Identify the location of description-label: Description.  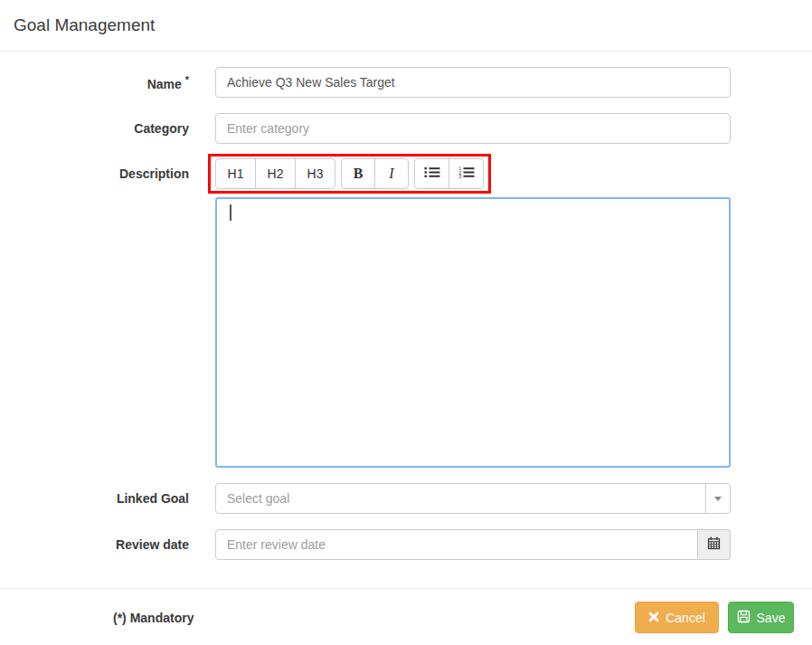
(94, 174).